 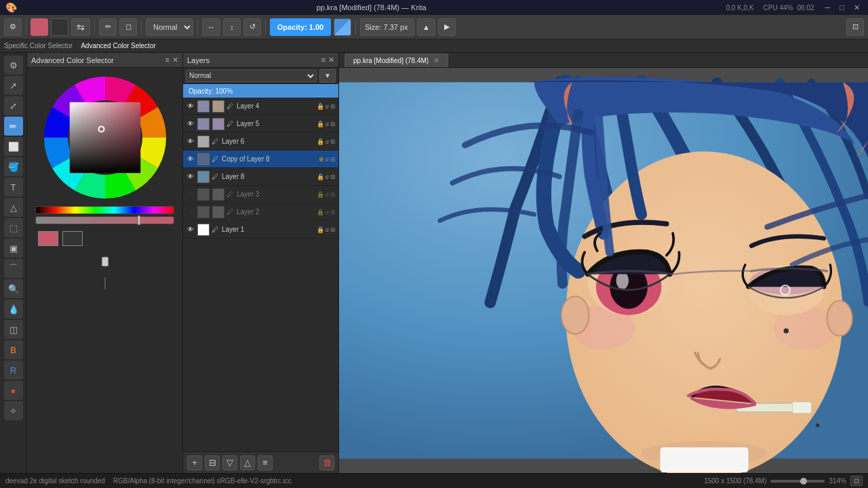 What do you see at coordinates (38, 46) in the screenshot?
I see `specific-color-tab: Specific Color Selector` at bounding box center [38, 46].